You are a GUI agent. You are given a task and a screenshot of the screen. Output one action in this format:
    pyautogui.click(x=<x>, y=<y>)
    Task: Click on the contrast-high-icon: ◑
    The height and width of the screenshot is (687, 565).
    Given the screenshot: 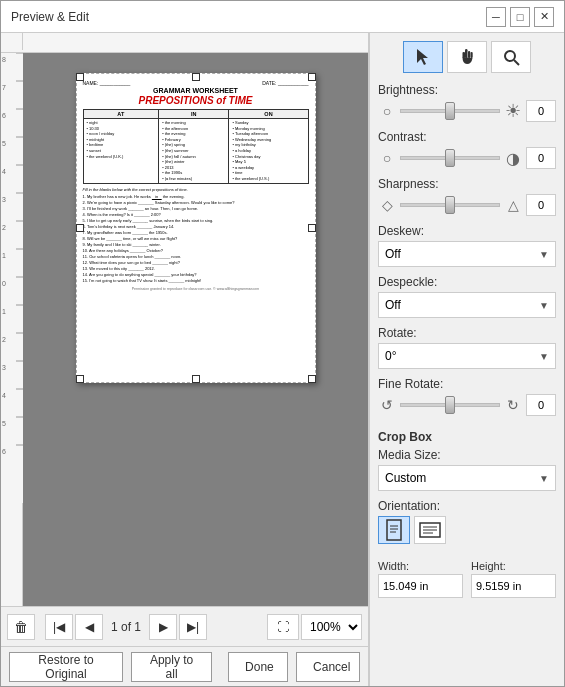 What is the action you would take?
    pyautogui.click(x=513, y=158)
    